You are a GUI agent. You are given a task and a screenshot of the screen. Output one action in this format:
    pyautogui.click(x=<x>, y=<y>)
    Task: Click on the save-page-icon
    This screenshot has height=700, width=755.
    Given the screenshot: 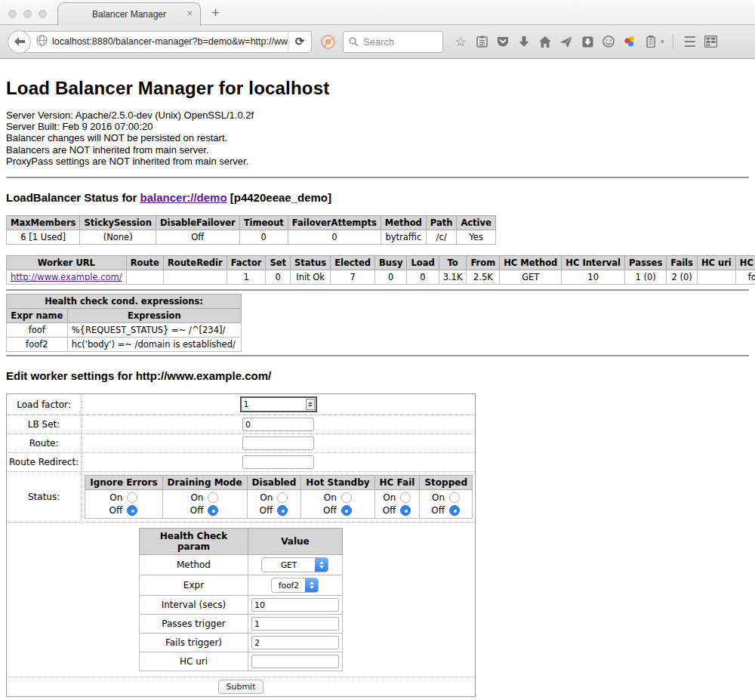 What is the action you would take?
    pyautogui.click(x=587, y=42)
    